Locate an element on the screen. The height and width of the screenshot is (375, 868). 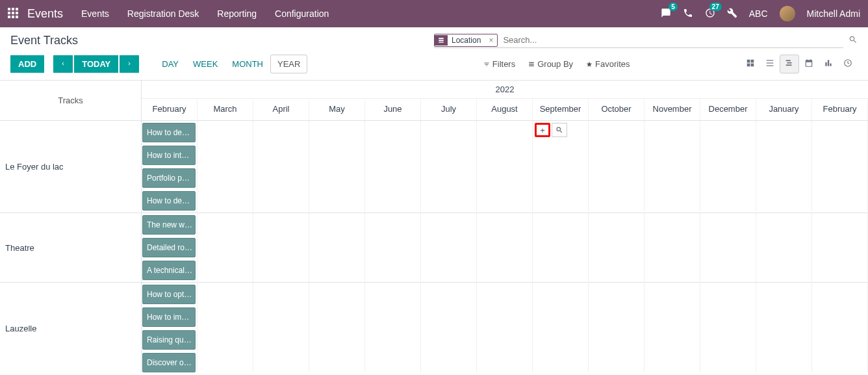
apps-icon is located at coordinates (14, 14).